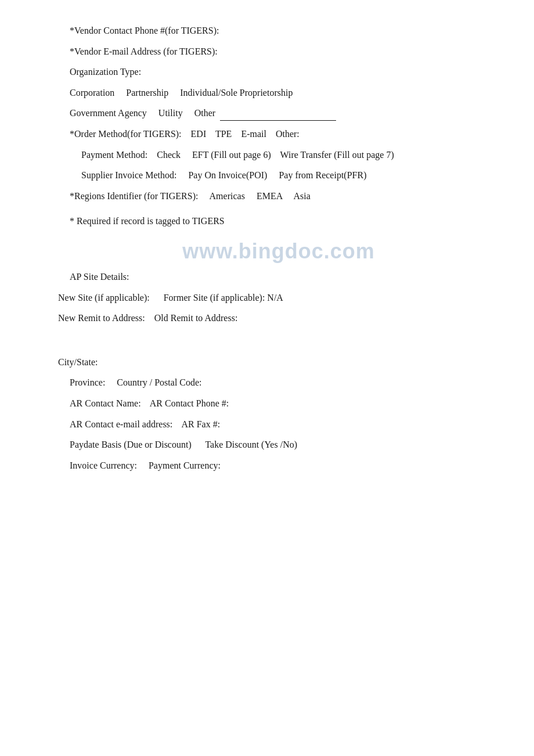 This screenshot has width=534, height=756. I want to click on order-email: E-mail, so click(254, 134).